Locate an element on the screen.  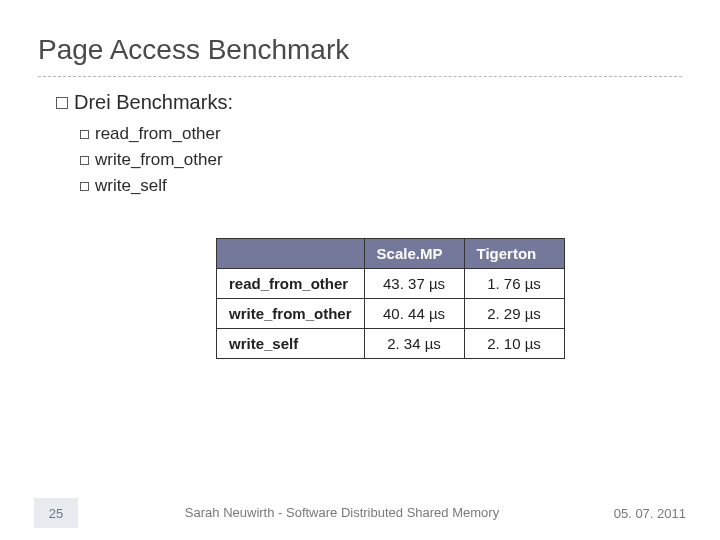
cell: 2. 29 µs is located at coordinates (514, 314).